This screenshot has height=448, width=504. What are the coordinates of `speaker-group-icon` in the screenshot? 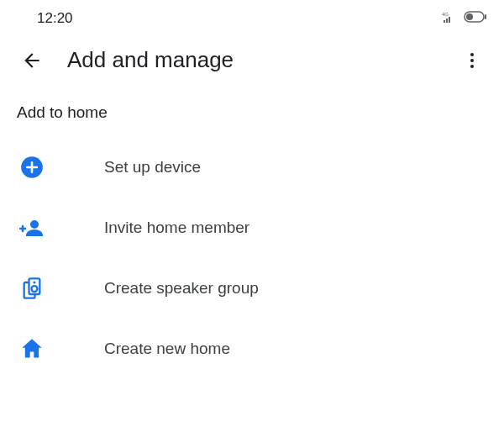 It's located at (32, 288).